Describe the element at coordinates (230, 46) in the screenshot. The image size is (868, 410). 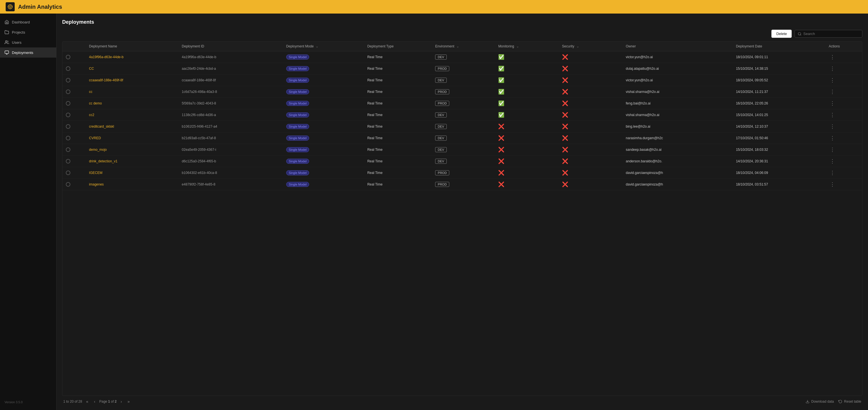
I see `col-header-id: Deployment ID` at that location.